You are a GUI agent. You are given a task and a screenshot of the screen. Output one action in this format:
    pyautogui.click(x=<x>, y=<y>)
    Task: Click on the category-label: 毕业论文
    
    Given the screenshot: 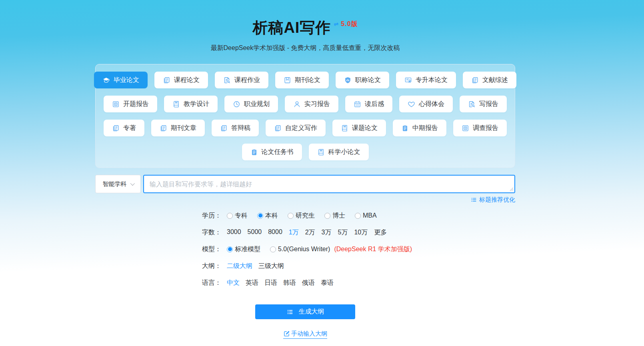 What is the action you would take?
    pyautogui.click(x=126, y=80)
    